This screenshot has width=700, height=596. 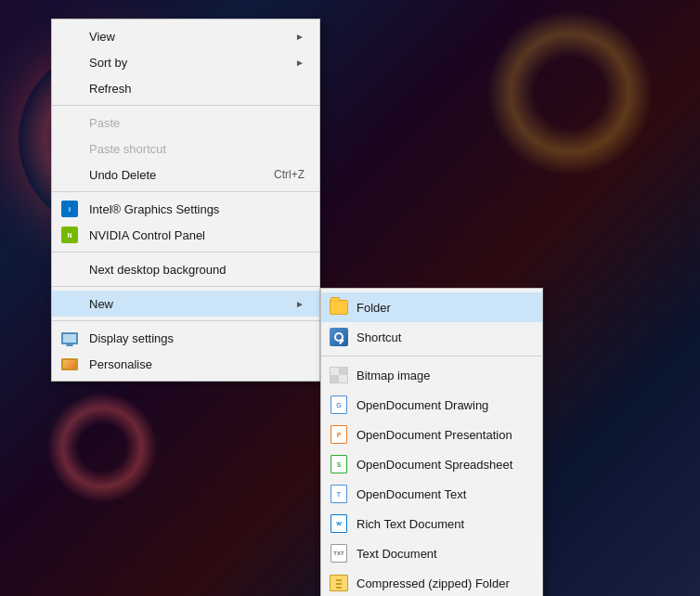 I want to click on bitmap-icon, so click(x=339, y=375).